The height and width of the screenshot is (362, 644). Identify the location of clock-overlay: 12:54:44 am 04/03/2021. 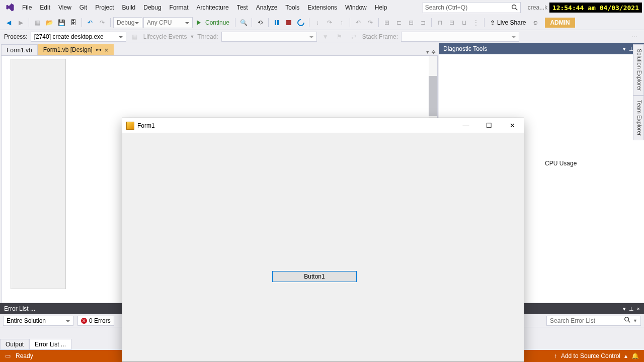
(596, 8).